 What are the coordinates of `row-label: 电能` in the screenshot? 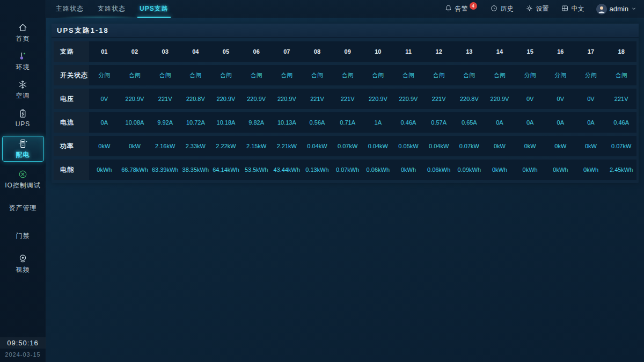 It's located at (71, 170).